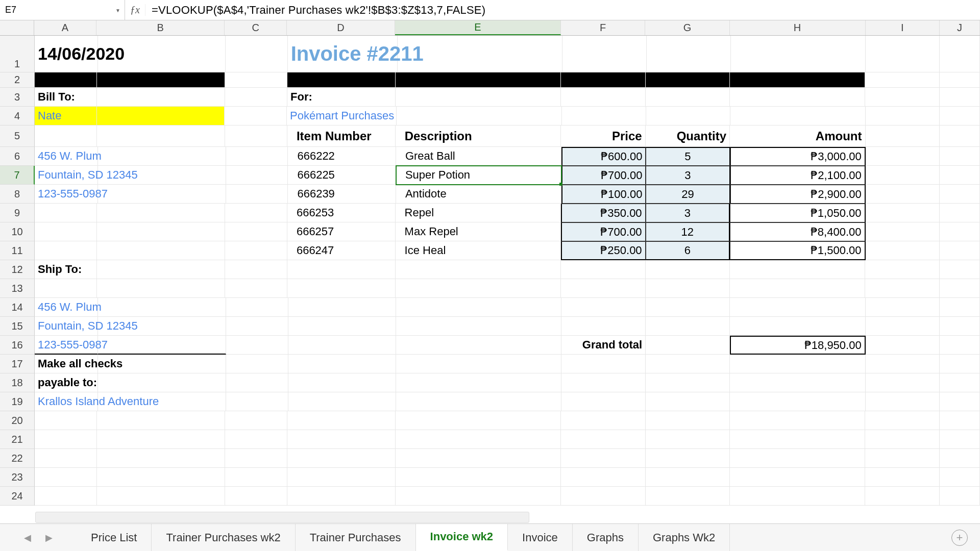  I want to click on cell-H7: ₱2,100.00, so click(798, 176).